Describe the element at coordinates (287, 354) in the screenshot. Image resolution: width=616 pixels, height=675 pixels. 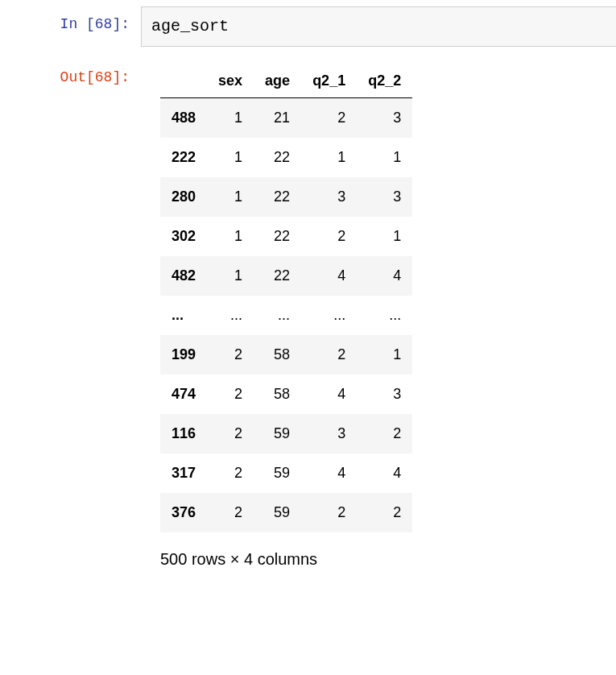
I see `table-row: 199 2 58 2 1` at that location.